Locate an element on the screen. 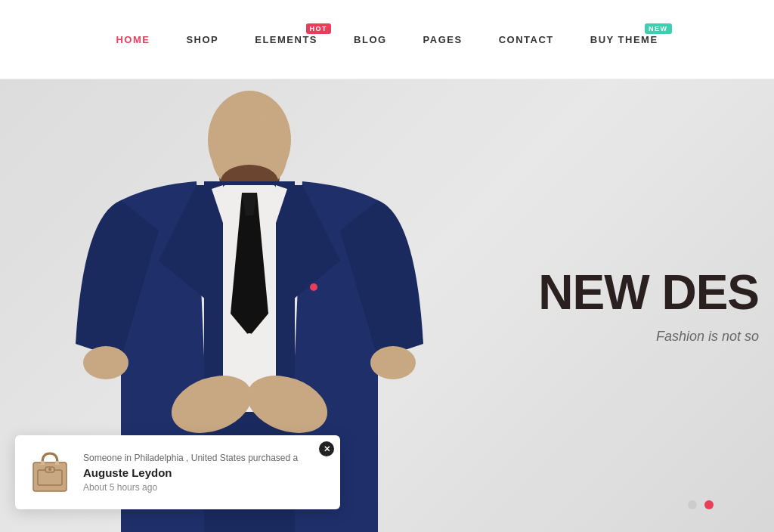 Image resolution: width=774 pixels, height=532 pixels. notification-close-button: ✕ is located at coordinates (327, 449).